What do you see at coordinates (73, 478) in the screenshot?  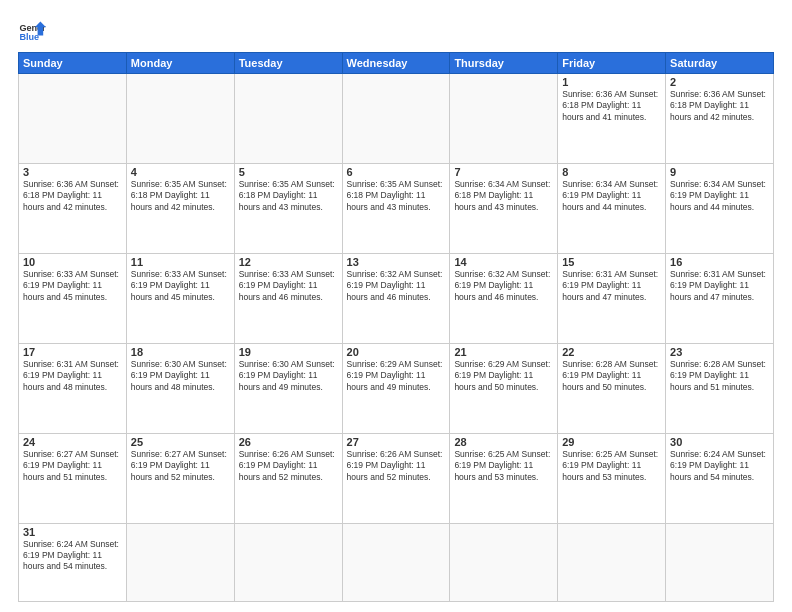 I see `calendar-cell: 24Sunrise: 6:27 AM Sunset: 6:19 PM Dayli…` at bounding box center [73, 478].